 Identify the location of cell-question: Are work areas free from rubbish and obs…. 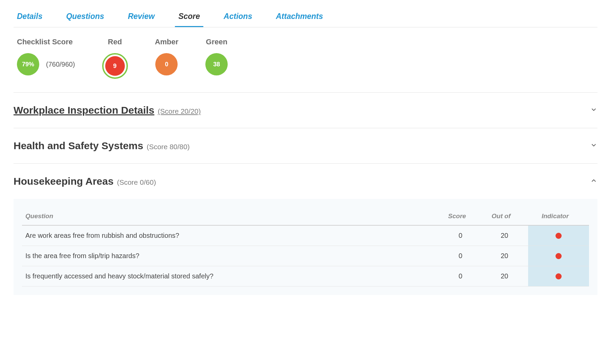
(231, 235).